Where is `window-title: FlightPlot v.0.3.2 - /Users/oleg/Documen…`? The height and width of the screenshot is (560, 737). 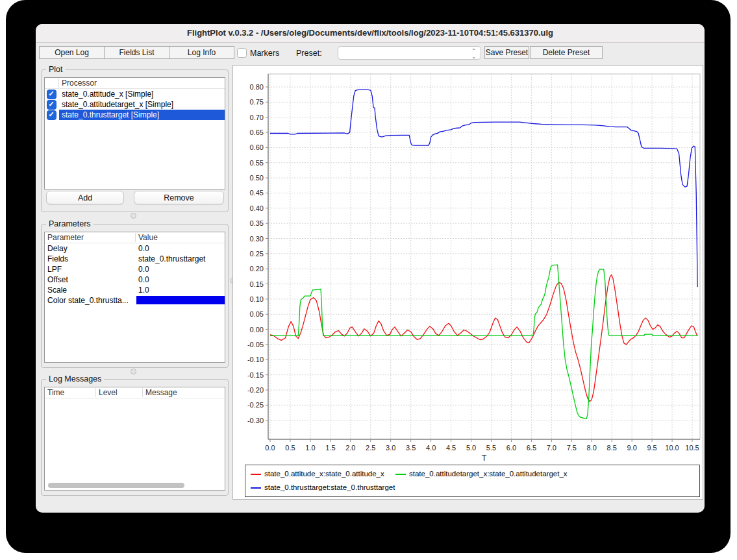 window-title: FlightPlot v.0.3.2 - /Users/oleg/Documen… is located at coordinates (370, 33).